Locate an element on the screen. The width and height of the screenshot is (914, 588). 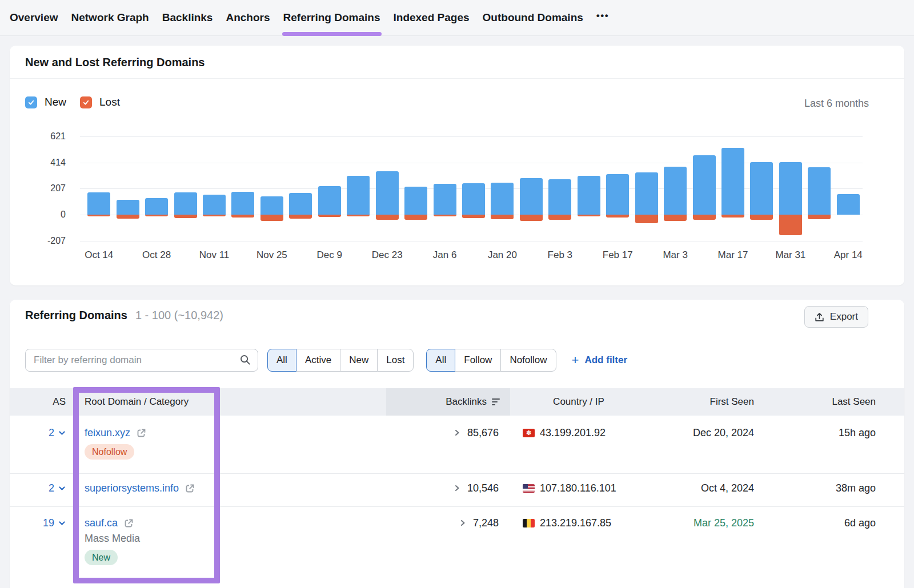
status-filter-active: Active is located at coordinates (318, 360).